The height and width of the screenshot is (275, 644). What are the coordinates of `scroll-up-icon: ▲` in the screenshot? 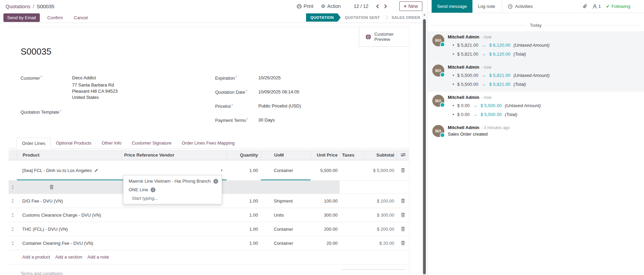 It's located at (424, 14).